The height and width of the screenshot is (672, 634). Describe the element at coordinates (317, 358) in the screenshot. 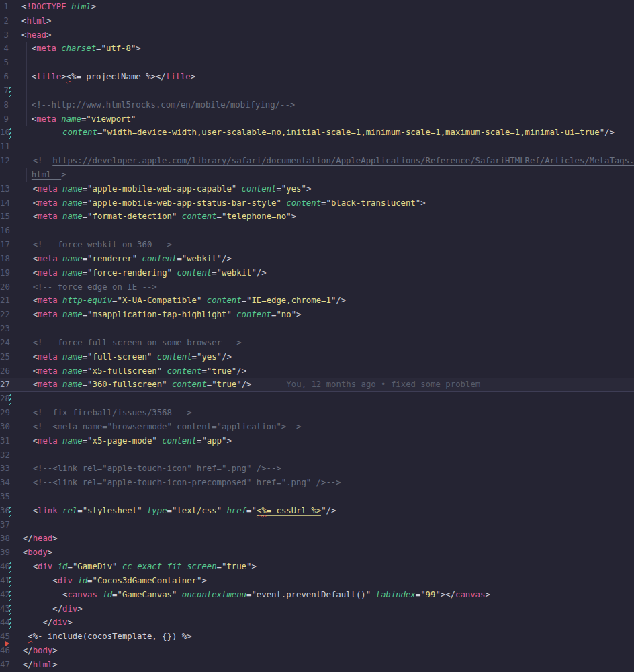

I see `code-line: 25 <meta name="full-screen" content="yes…` at that location.